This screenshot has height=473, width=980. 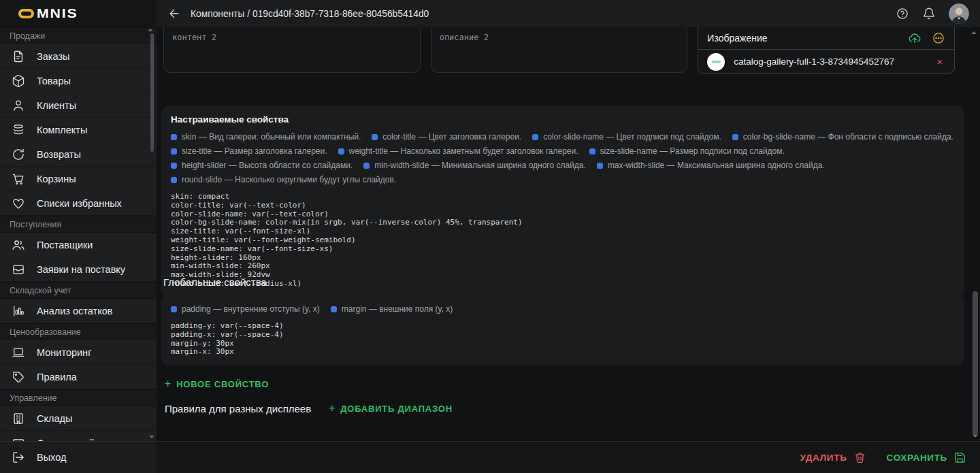 I want to click on image-thumbnail, so click(x=716, y=62).